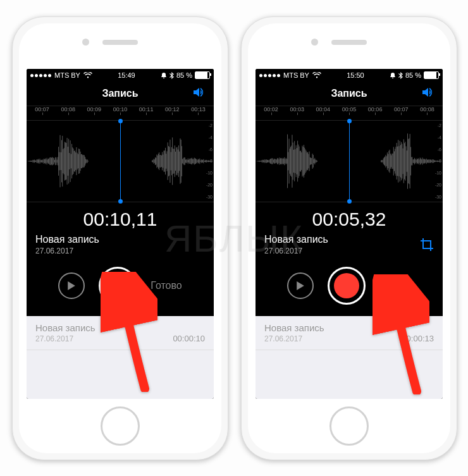  I want to click on ruler-tick: 00:03, so click(297, 109).